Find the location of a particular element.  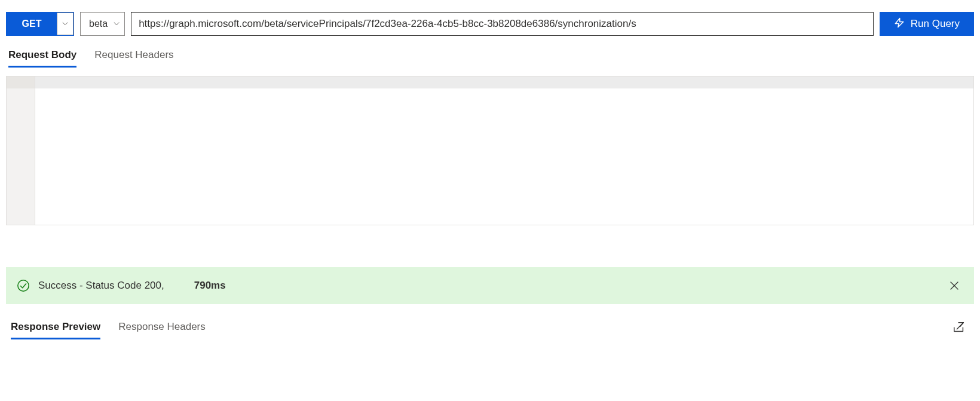

http-method-select: GET is located at coordinates (40, 24).